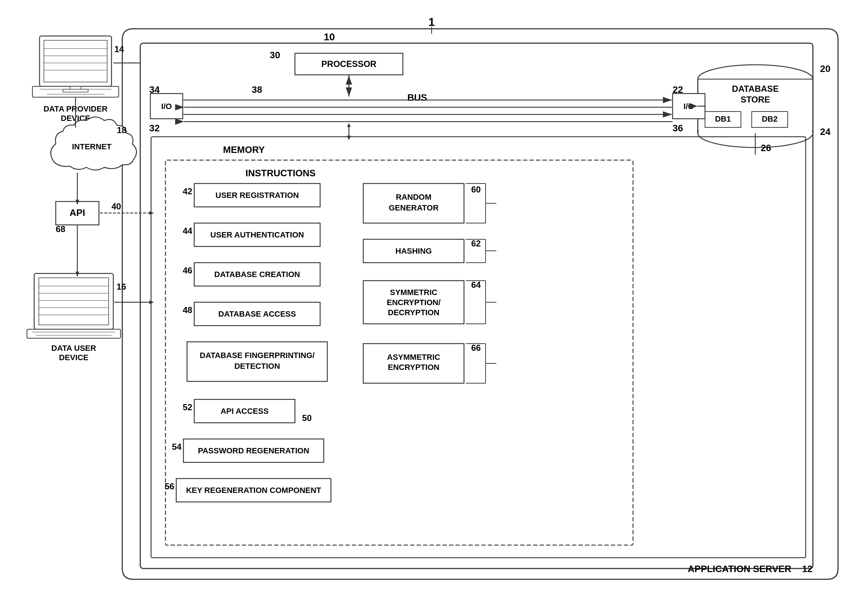 The image size is (860, 616). Describe the element at coordinates (244, 149) in the screenshot. I see `memory-label: MEMORY` at that location.